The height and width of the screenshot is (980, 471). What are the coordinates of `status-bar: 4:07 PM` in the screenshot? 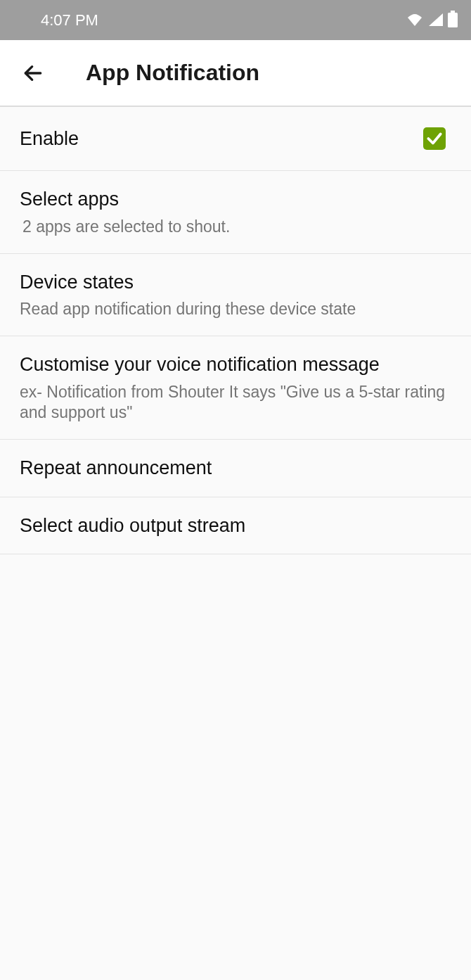 It's located at (236, 20).